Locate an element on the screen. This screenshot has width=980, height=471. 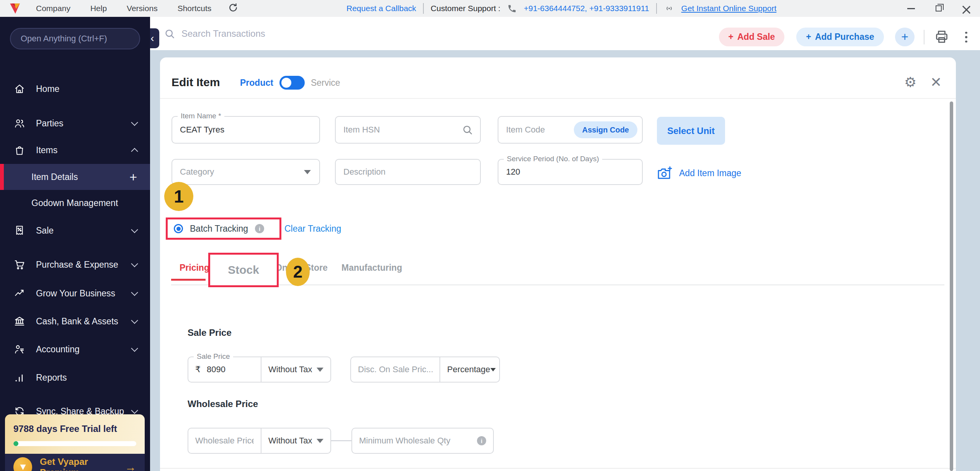
reports-icon is located at coordinates (20, 378).